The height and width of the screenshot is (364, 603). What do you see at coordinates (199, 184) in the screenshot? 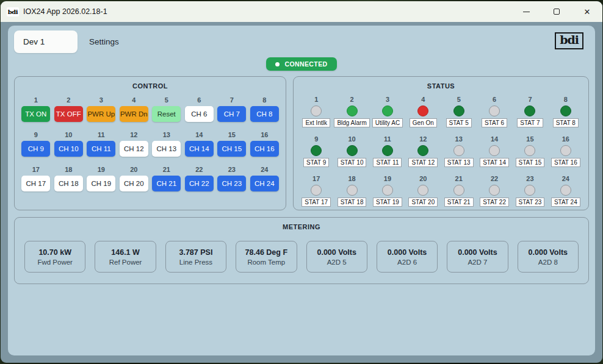
I see `control-button-ch-22: CH 22` at bounding box center [199, 184].